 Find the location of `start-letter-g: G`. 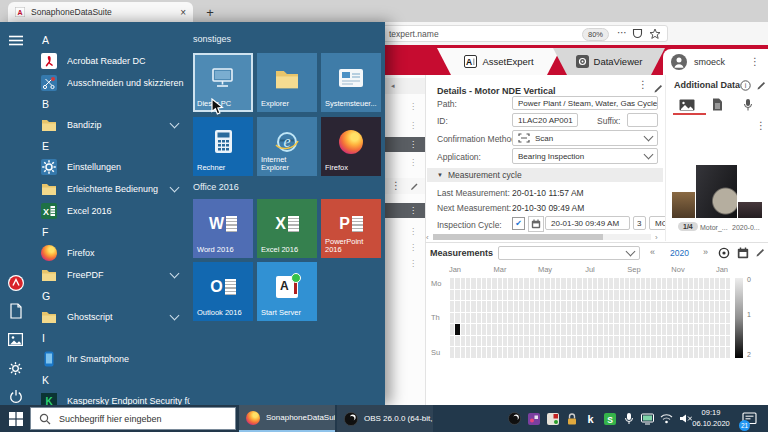

start-letter-g: G is located at coordinates (110, 296).